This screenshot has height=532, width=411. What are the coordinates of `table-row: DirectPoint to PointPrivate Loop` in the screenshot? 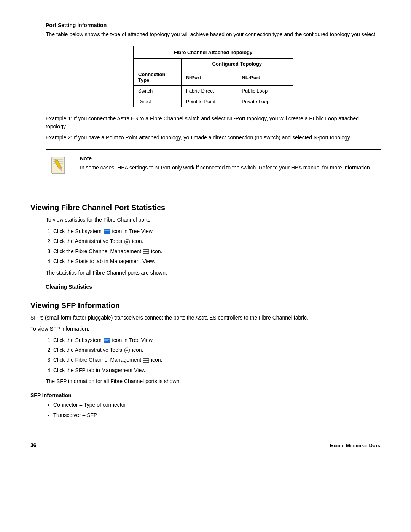 It's located at (213, 102).